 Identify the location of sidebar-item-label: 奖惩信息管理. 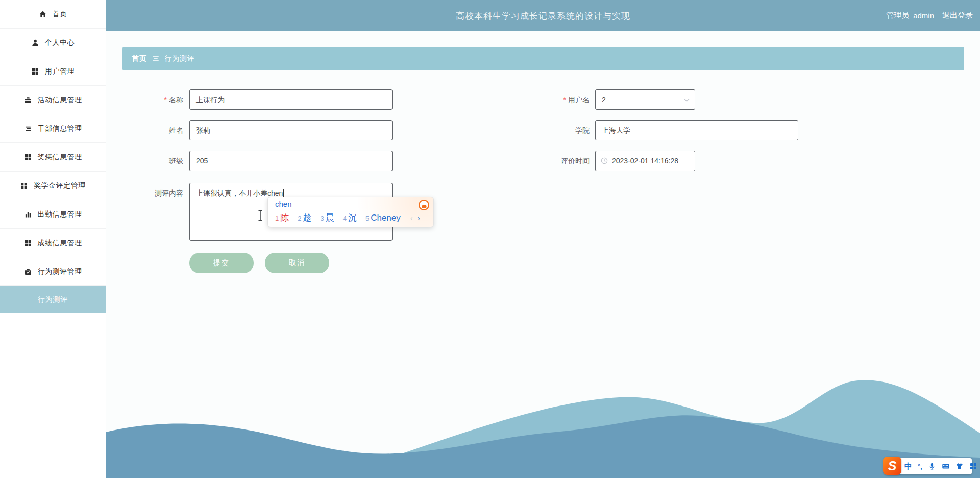
(60, 157).